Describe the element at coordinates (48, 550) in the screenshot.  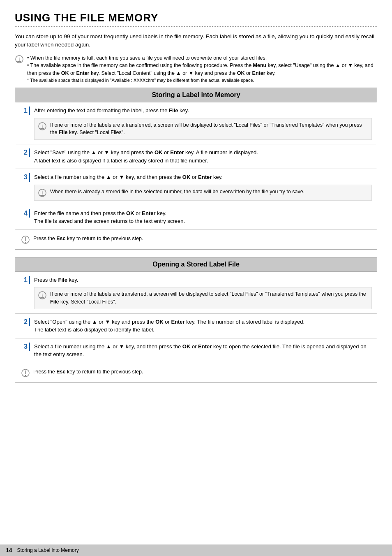
I see `footer-label: Storing a Label into Memory` at that location.